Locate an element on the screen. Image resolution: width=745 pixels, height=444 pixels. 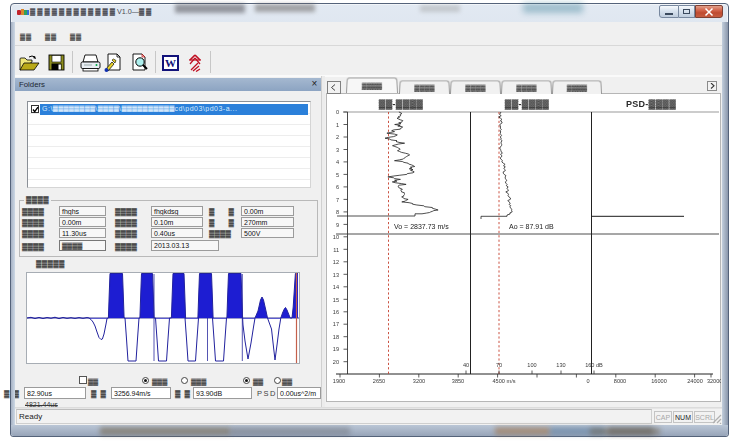
svg-text: 24000 is located at coordinates (695, 381).